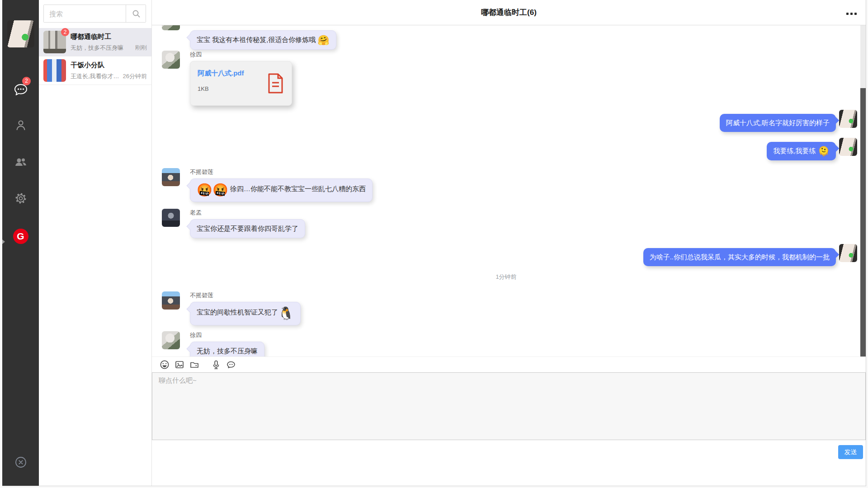  What do you see at coordinates (108, 37) in the screenshot?
I see `conversation-title: 哪都通临时工` at bounding box center [108, 37].